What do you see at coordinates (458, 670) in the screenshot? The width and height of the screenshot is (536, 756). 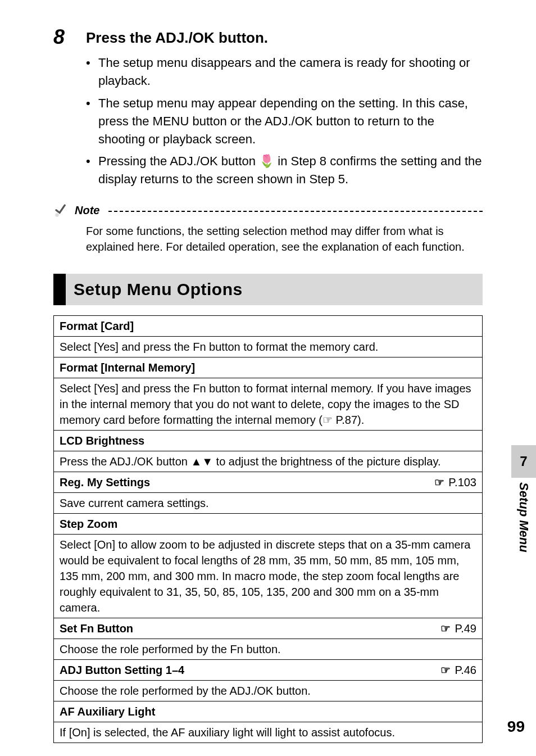 I see `page-reference: ☞ P.46` at bounding box center [458, 670].